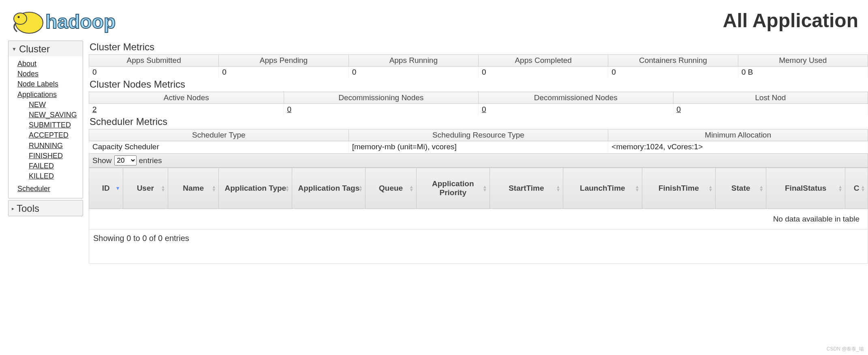  I want to click on dt-length-suffix: entries, so click(151, 161).